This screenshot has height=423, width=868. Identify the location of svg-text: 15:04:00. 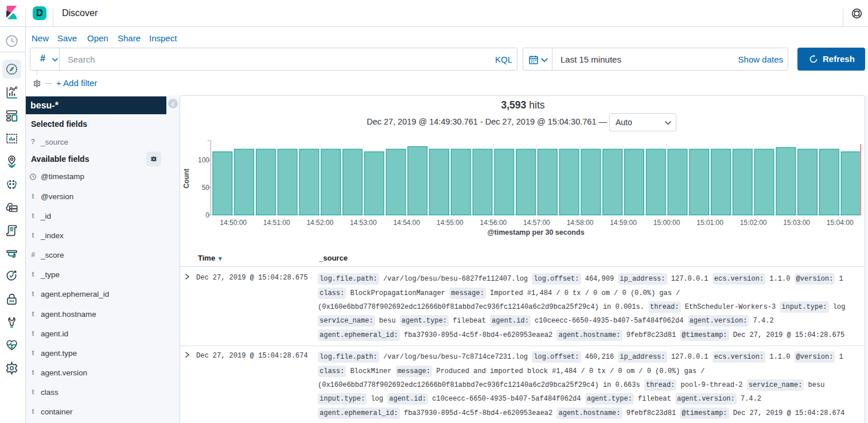
(840, 223).